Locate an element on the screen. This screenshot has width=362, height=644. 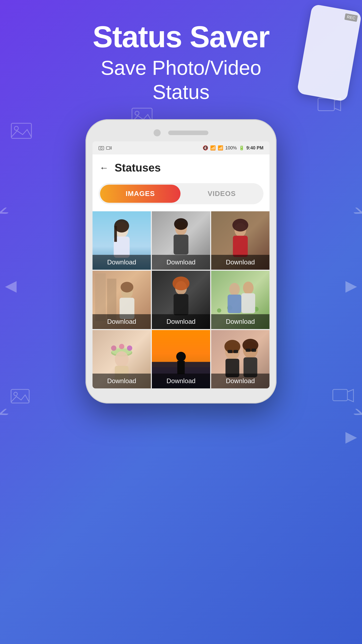
status-bar: 🔇 📶 📶 100% 🔋 9:40 PM is located at coordinates (181, 148).